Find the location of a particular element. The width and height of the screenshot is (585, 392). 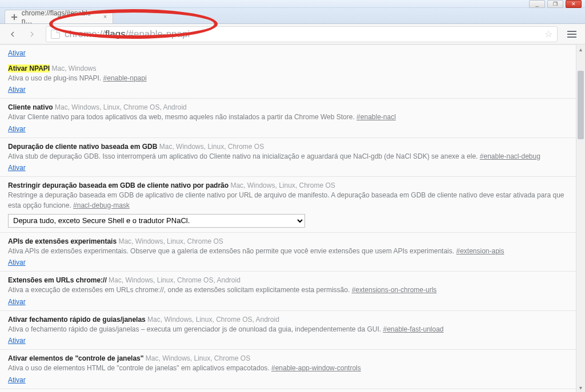

back-button is located at coordinates (13, 34).